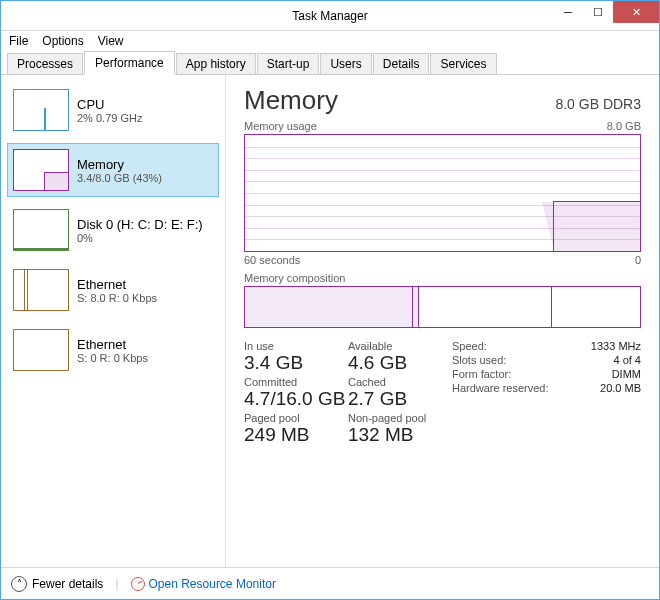 The image size is (660, 600). Describe the element at coordinates (330, 63) in the screenshot. I see `tabstrip: Processes Performance App history Start-…` at that location.